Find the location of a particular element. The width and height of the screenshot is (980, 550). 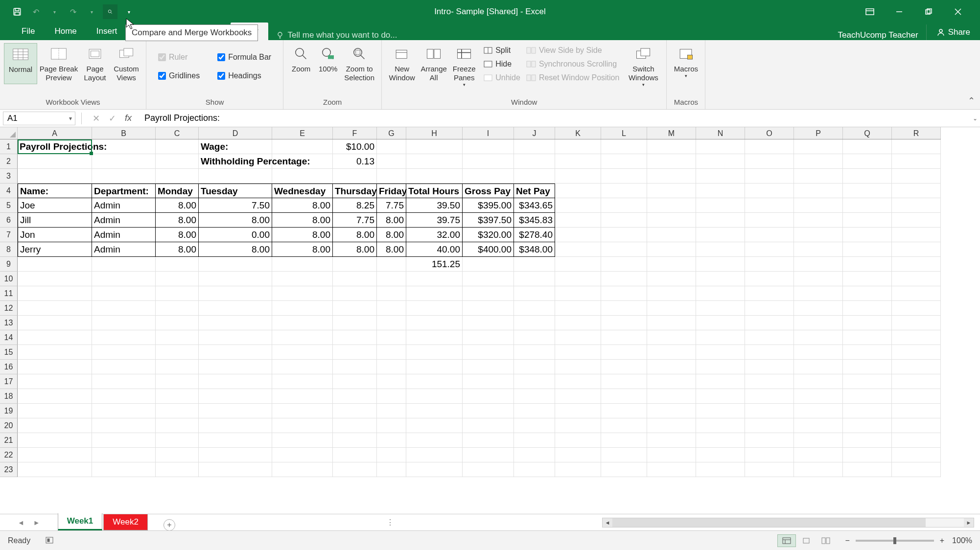

macro-record-icon is located at coordinates (49, 541).